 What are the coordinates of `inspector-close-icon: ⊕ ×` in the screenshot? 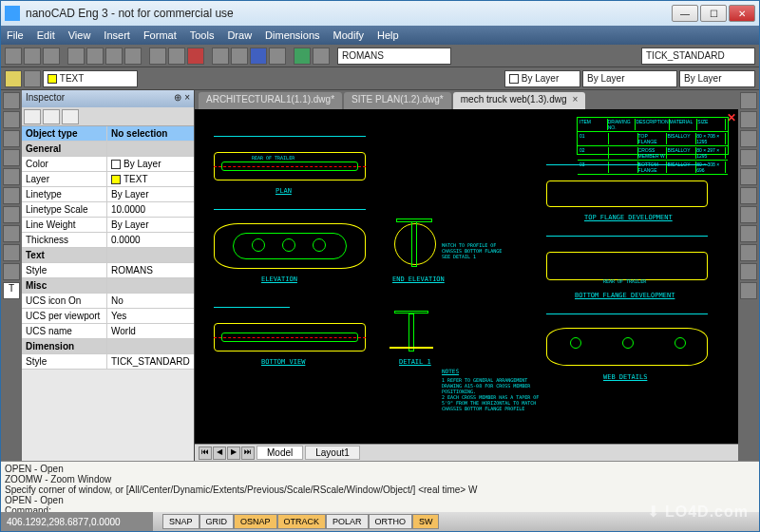 It's located at (182, 99).